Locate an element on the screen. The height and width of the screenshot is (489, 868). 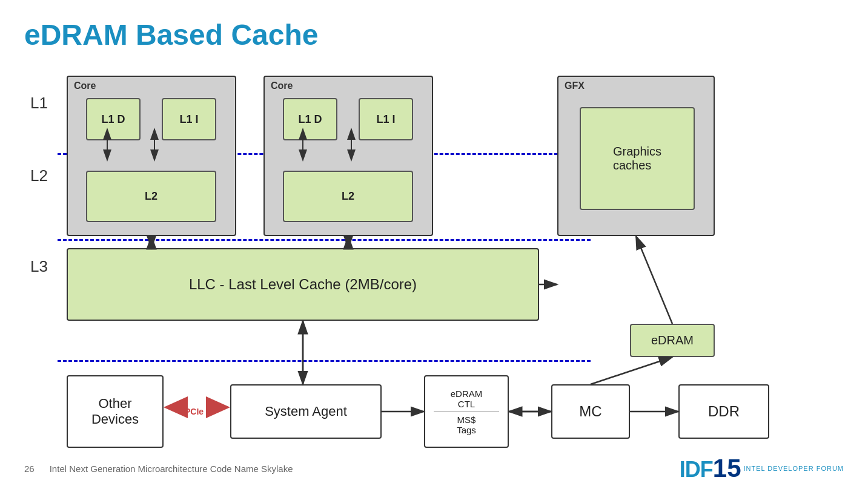
footer-left: 26 Intel Next Generation Microarchitectu… is located at coordinates (159, 468).